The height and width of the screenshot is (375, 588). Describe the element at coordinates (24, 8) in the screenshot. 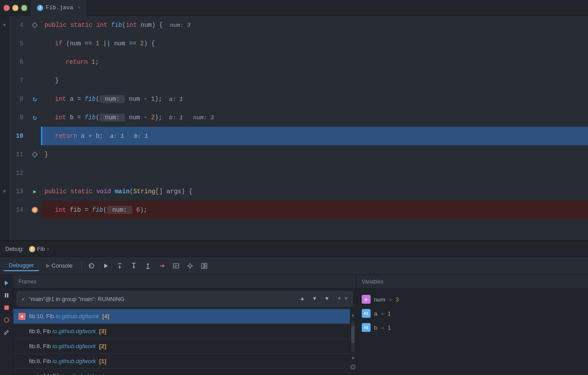

I see `maximize-window-btn` at that location.